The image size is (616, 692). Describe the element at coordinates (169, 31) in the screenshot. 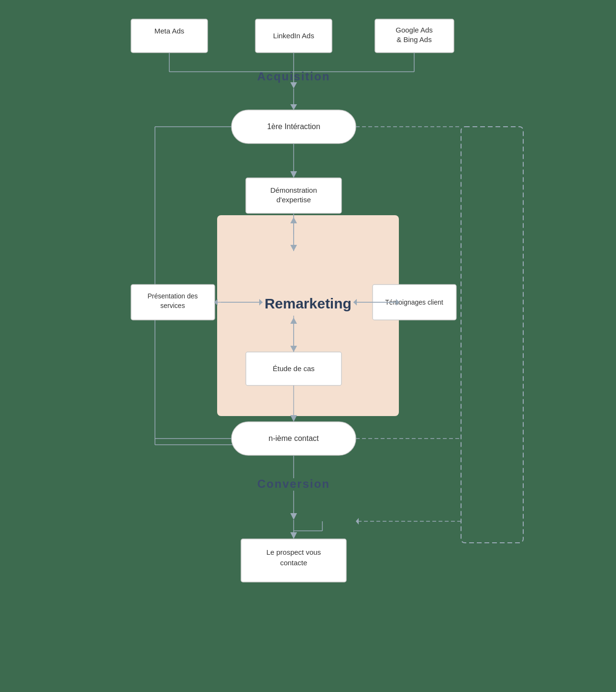

I see `meta-ads-label: Meta Ads` at that location.